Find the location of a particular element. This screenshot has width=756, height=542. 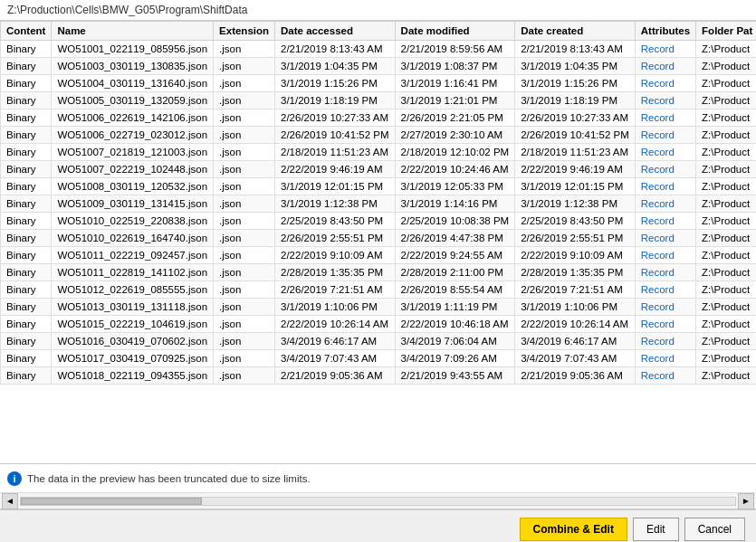

cell-date_accessed: 3/1/2019 1:15:26 PM is located at coordinates (335, 83).